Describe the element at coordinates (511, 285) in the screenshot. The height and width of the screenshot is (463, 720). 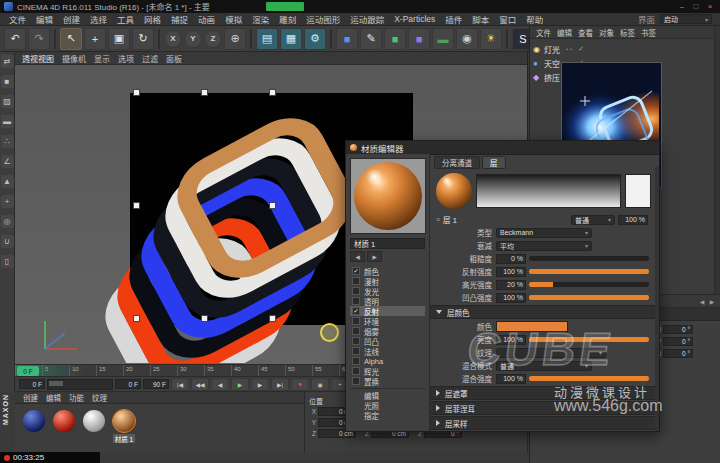
I see `specular-strength-field: 20 %` at that location.